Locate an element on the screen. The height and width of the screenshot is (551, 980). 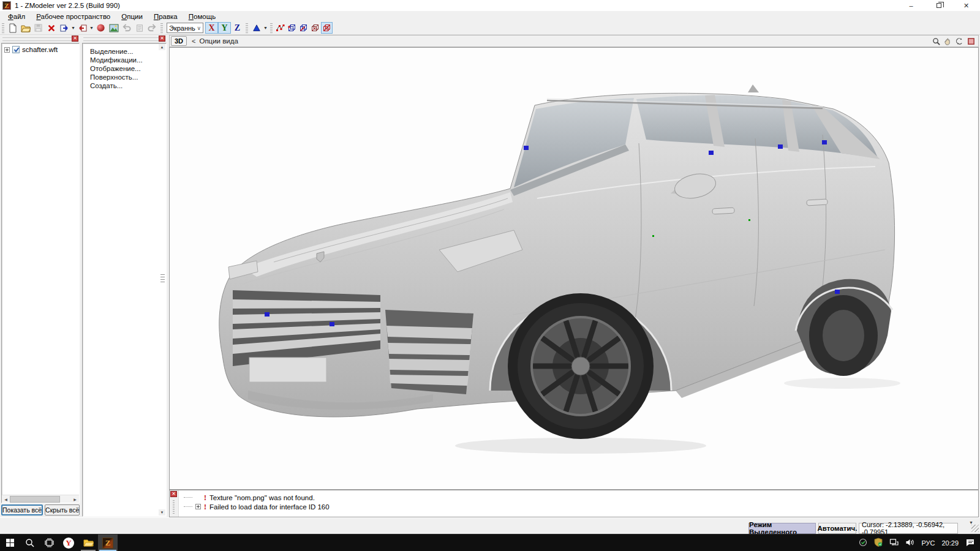
log-row: ! Texture "nom.png" was not found. is located at coordinates (578, 497).